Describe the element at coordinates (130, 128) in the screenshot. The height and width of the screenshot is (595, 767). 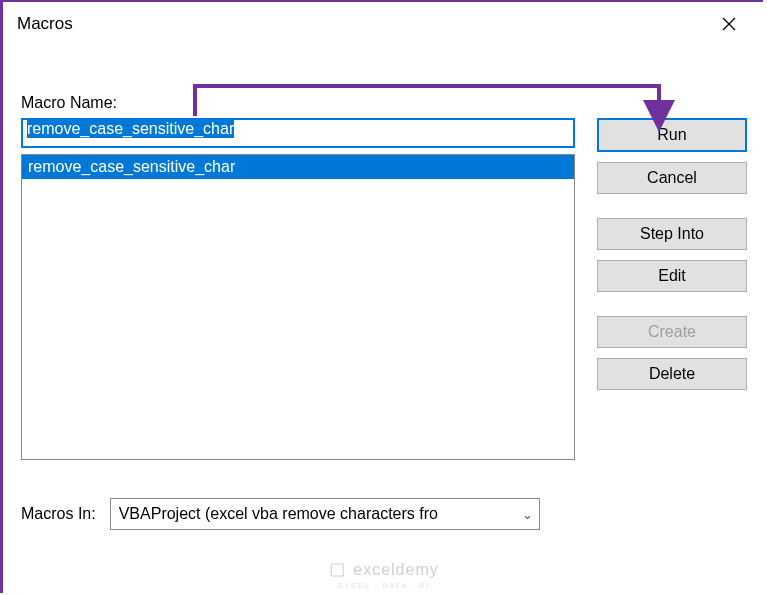
I see `macro-name-value: remove_case_sensitive_char` at that location.